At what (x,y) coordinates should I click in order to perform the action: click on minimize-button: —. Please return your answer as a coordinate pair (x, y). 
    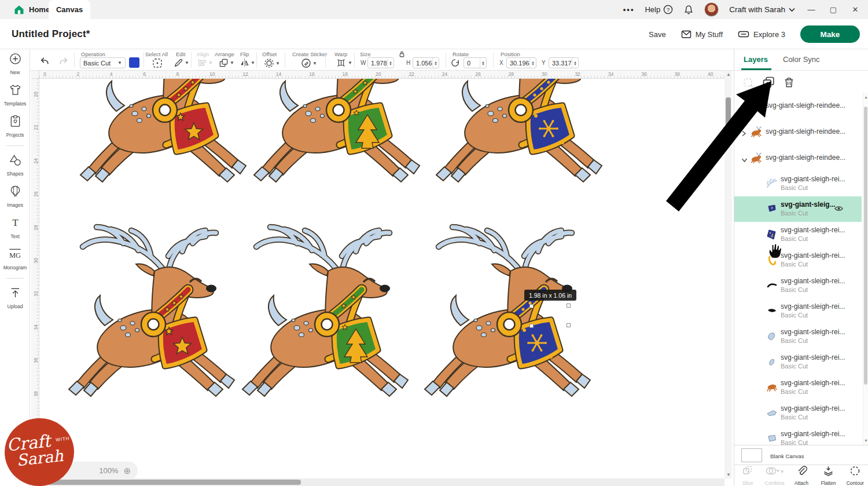
    Looking at the image, I should click on (811, 9).